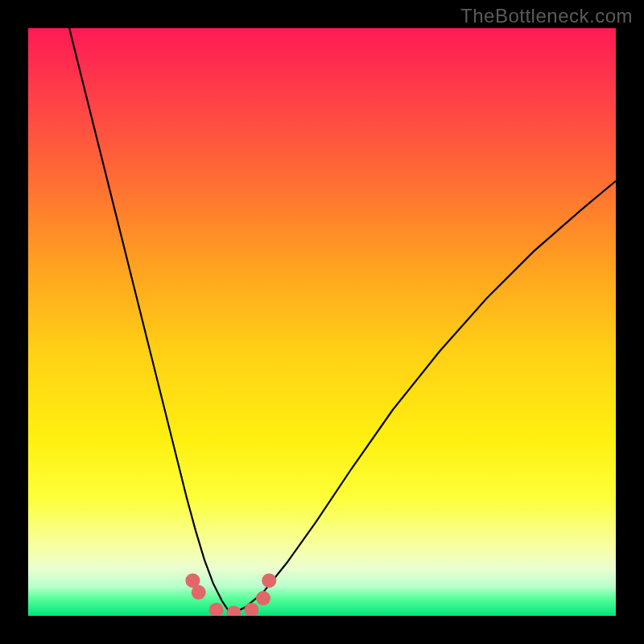  I want to click on watermark-text: TheBottleneck.com, so click(547, 16).